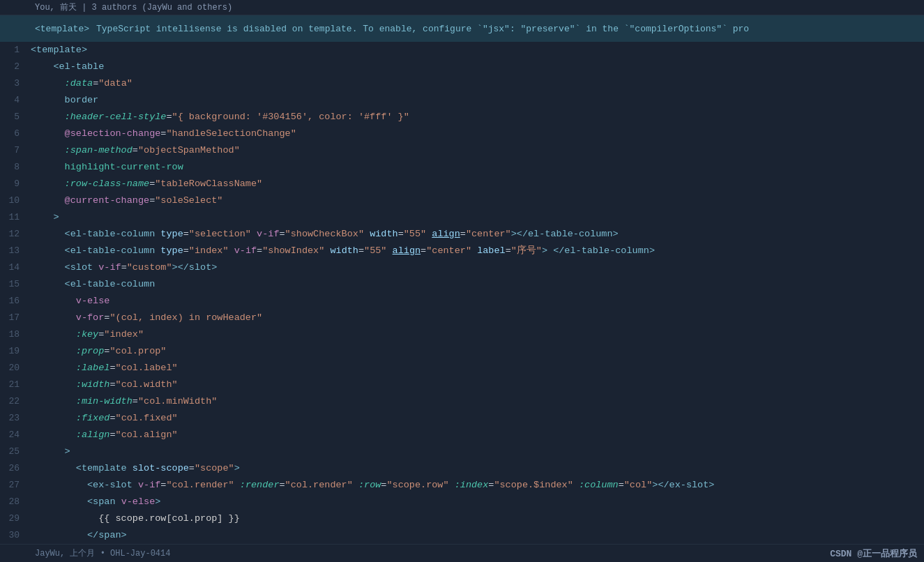  What do you see at coordinates (82, 151) in the screenshot?
I see `token: :span-method` at bounding box center [82, 151].